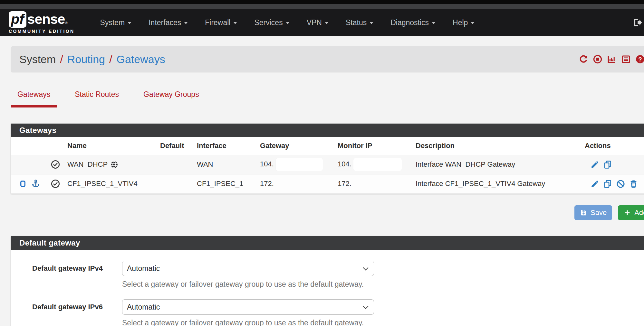  What do you see at coordinates (327, 130) in the screenshot?
I see `gateways-panel-title: Gateways` at bounding box center [327, 130].